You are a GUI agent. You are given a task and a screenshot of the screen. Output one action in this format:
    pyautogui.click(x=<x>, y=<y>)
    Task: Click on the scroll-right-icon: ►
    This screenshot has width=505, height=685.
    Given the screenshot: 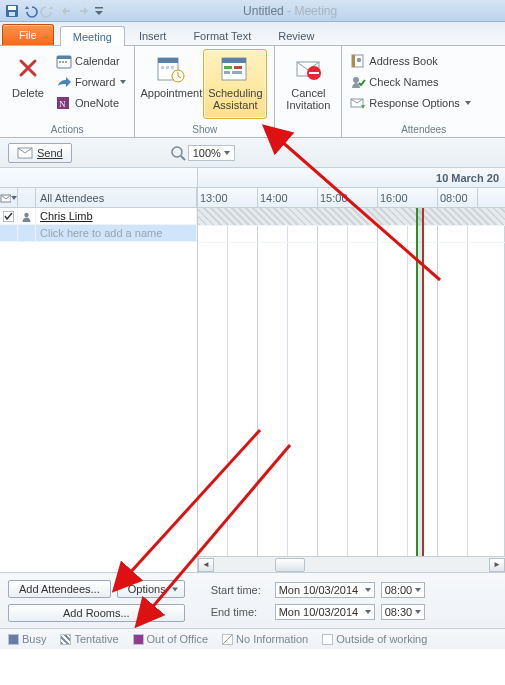 What is the action you would take?
    pyautogui.click(x=497, y=565)
    